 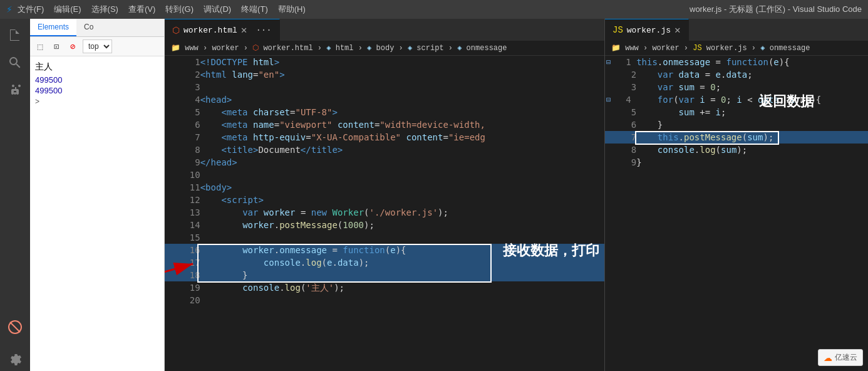 What do you see at coordinates (97, 214) in the screenshot?
I see `devtools-content: 主人 499500 499500 >` at bounding box center [97, 214].